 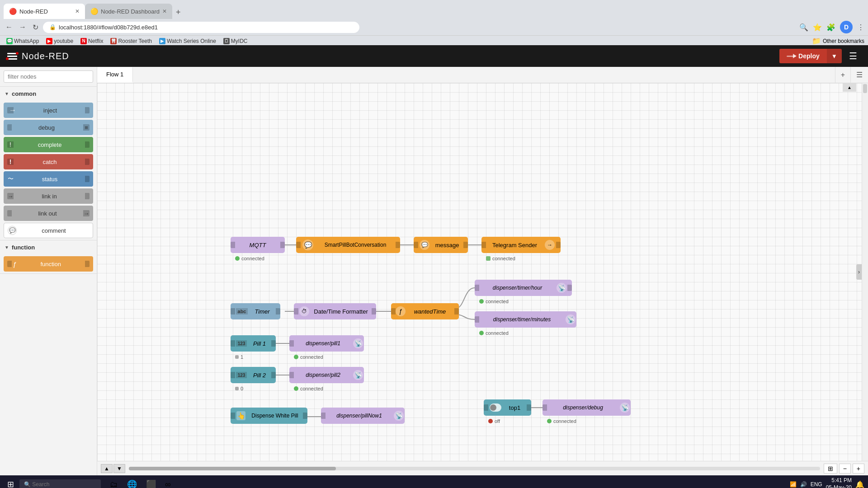 I want to click on deploy-dropdown-button: ▼, so click(x=835, y=56).